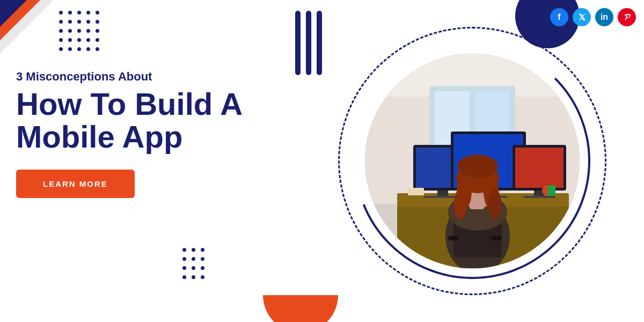  What do you see at coordinates (137, 137) in the screenshot?
I see `heading-line2: Mobile App` at bounding box center [137, 137].